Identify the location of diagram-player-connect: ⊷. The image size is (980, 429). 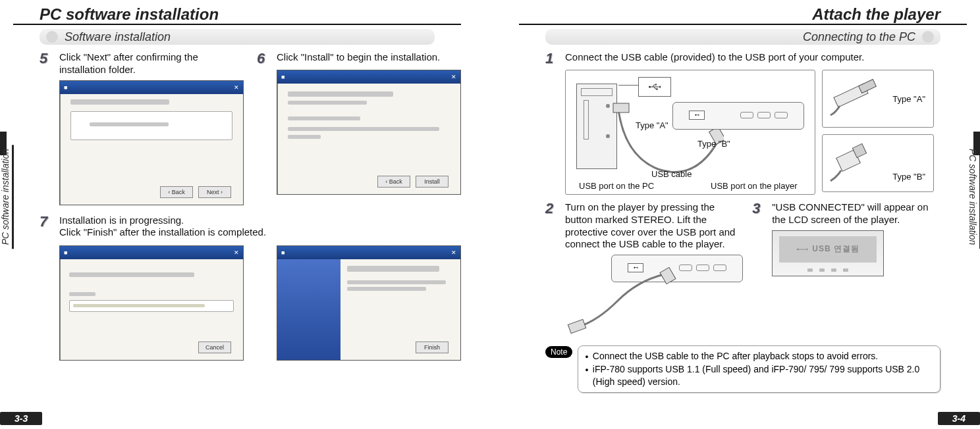
(654, 297).